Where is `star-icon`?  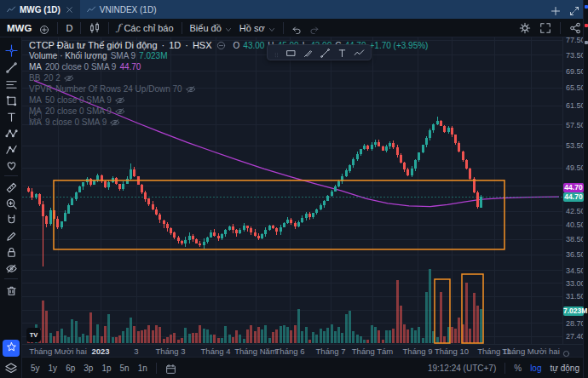 star-icon is located at coordinates (12, 348).